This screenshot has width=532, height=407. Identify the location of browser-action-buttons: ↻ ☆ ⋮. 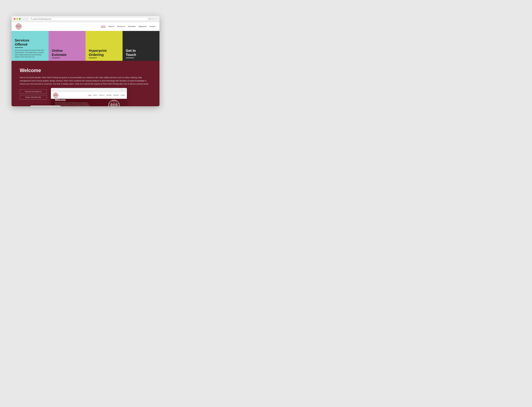
(153, 19).